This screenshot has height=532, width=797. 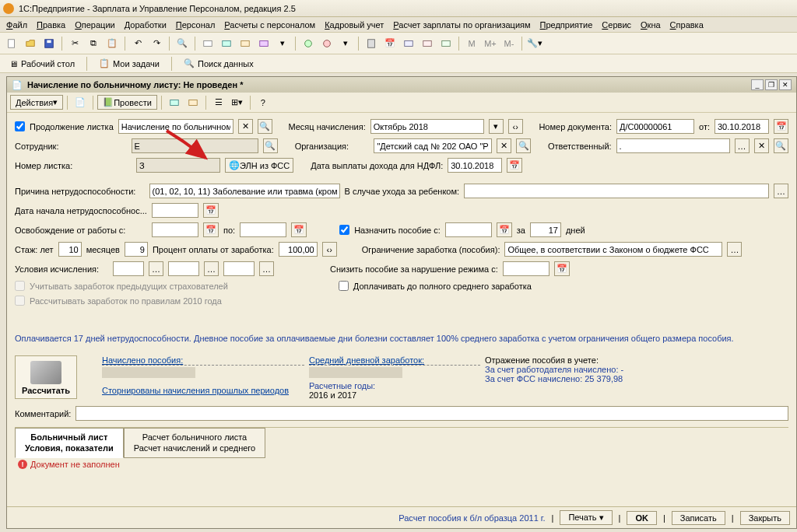 What do you see at coordinates (686, 25) in the screenshot?
I see `menu-help: Справка` at bounding box center [686, 25].